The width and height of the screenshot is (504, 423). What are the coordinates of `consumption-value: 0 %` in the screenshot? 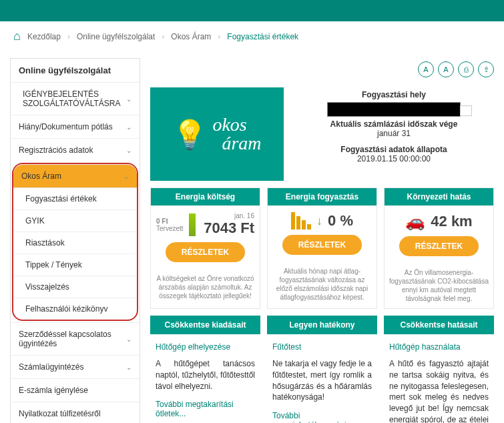 It's located at (340, 221).